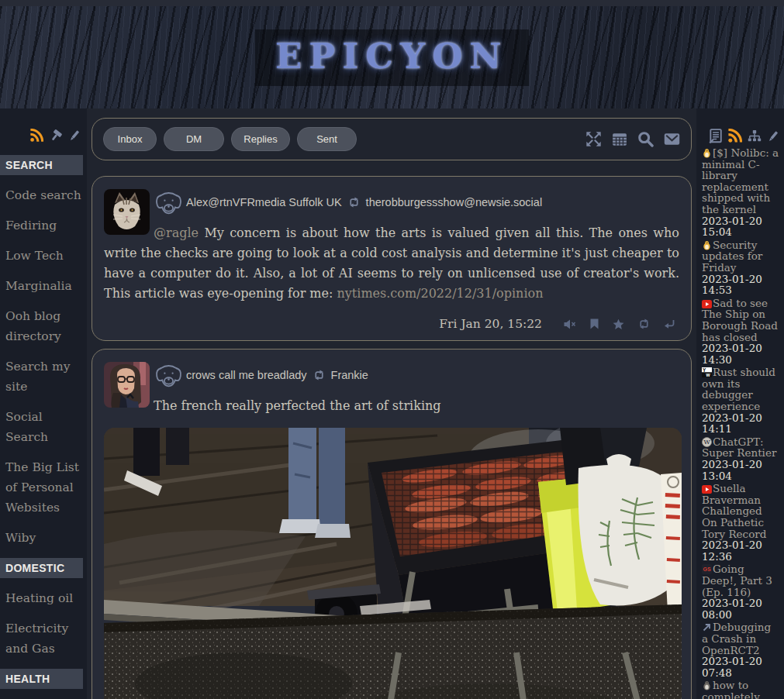 Image resolution: width=784 pixels, height=699 pixels. Describe the element at coordinates (741, 332) in the screenshot. I see `newswire-item: Sad to see The Ship on Borough Road has …` at that location.